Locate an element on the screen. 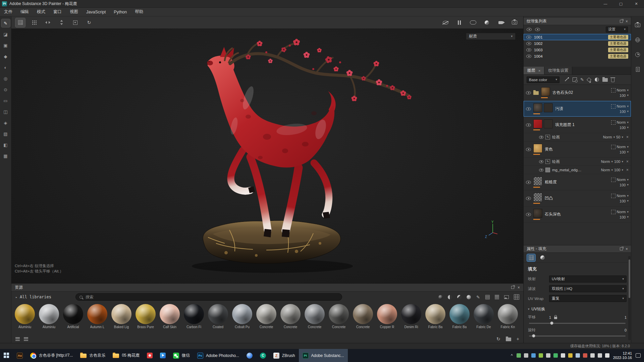 The width and height of the screenshot is (644, 362). layer-effect-row: ✎绘画Norm▾100▾× is located at coordinates (577, 162).